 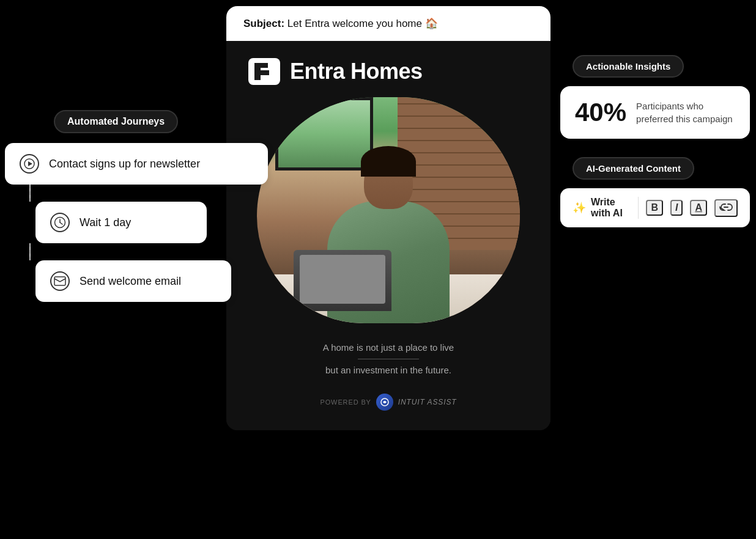 I want to click on step2-label: Wait 1 day, so click(x=105, y=222).